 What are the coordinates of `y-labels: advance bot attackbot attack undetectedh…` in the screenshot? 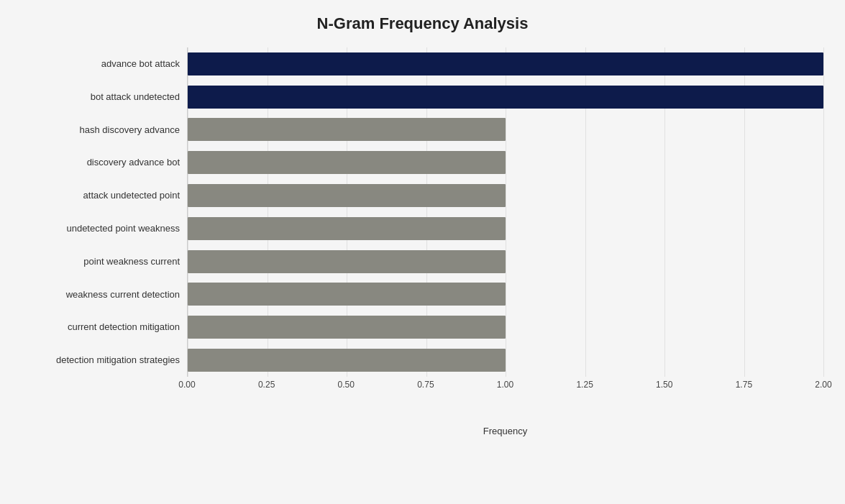 It's located at (104, 212).